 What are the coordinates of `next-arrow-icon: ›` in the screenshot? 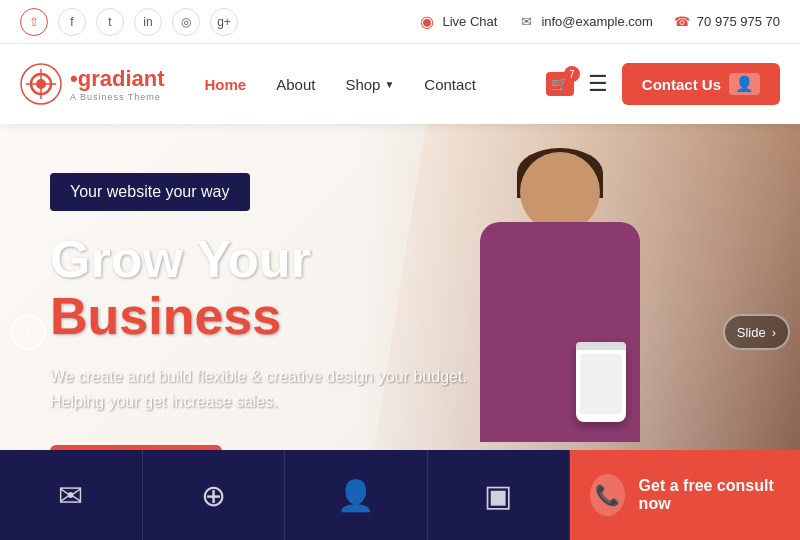 It's located at (774, 332).